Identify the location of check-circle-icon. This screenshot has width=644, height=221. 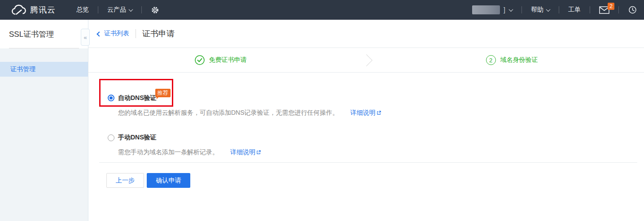
(200, 60).